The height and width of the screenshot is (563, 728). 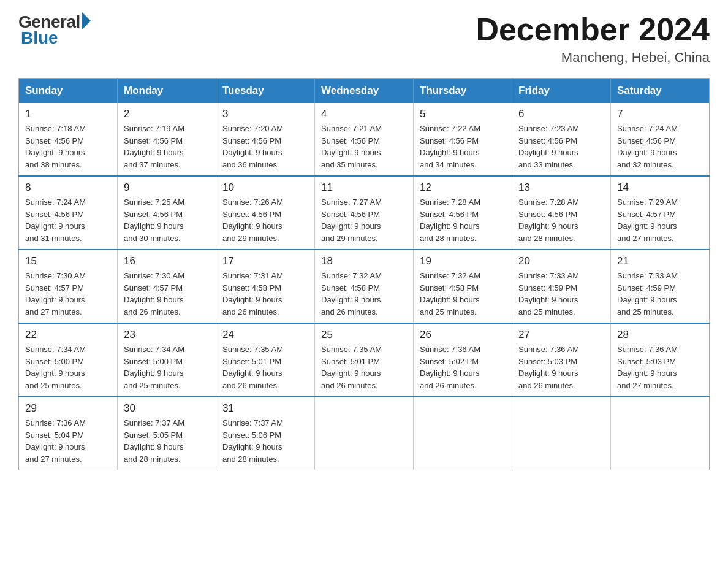 What do you see at coordinates (364, 335) in the screenshot?
I see `day-number: 25` at bounding box center [364, 335].